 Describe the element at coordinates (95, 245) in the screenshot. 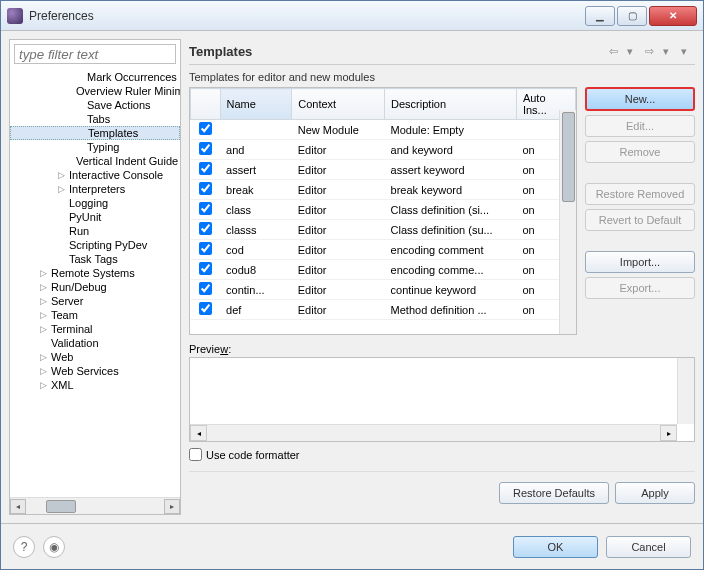

I see `tree-item: Scripting PyDev` at that location.